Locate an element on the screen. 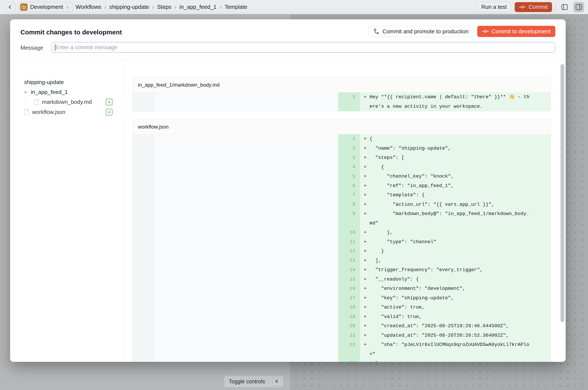 The image size is (588, 390). tree-root-shipping-update: shipping-update is located at coordinates (44, 82).